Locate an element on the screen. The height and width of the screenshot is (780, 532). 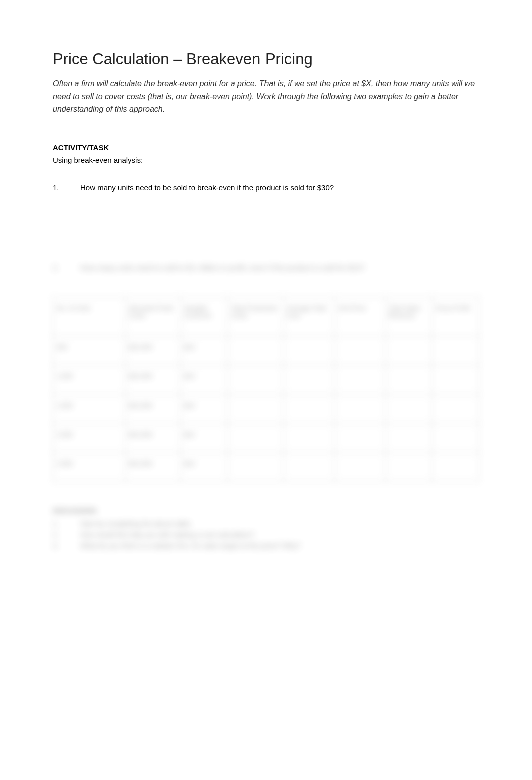
question-text: How many units need to sold to $1 millio… is located at coordinates (280, 268).